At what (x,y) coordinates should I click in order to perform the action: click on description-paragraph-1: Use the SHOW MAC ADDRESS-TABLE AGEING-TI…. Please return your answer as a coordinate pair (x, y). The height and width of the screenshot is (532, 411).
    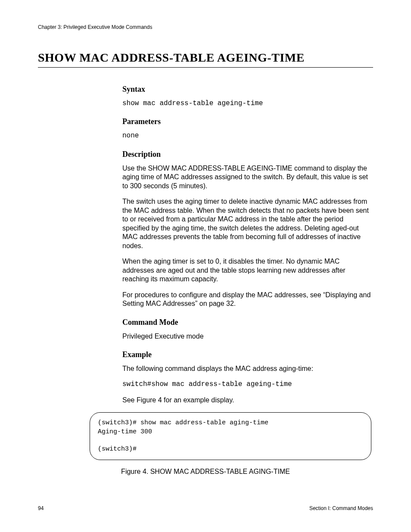
    Looking at the image, I should click on (247, 177).